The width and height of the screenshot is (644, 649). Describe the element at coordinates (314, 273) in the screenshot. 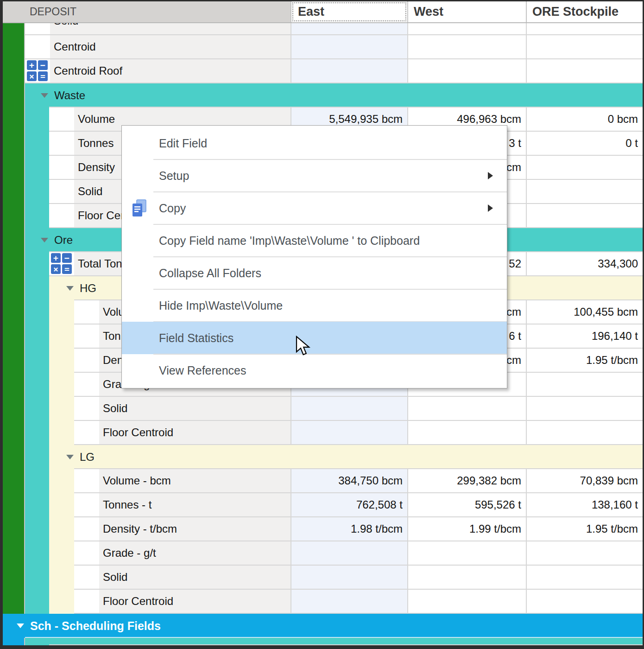

I see `menu-item-collapse-all-folders: Collapse All Folders` at that location.